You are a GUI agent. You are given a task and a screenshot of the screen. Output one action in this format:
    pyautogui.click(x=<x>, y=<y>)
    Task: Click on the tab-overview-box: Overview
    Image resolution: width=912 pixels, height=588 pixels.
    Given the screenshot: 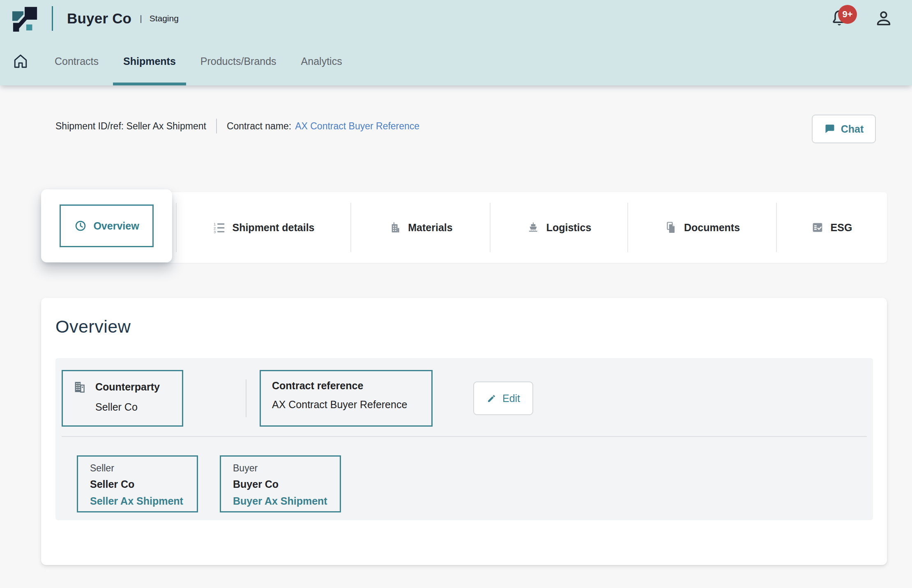 What is the action you would take?
    pyautogui.click(x=107, y=226)
    